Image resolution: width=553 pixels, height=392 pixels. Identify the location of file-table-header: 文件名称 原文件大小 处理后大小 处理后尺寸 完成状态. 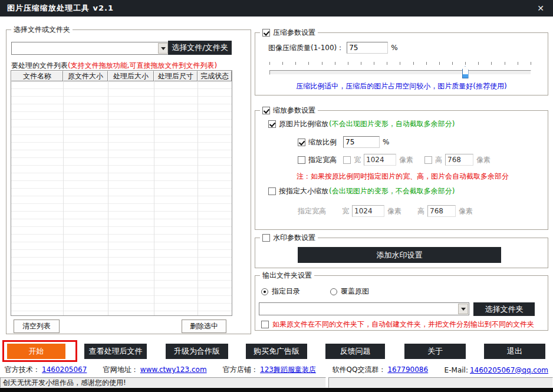
(121, 76).